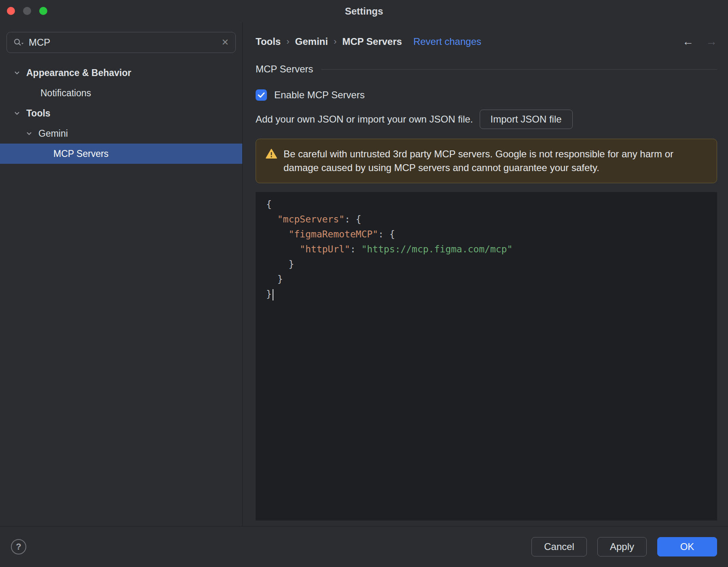 Image resolution: width=728 pixels, height=567 pixels. What do you see at coordinates (78, 73) in the screenshot?
I see `sidebar-item-label: Appearance & Behavior` at bounding box center [78, 73].